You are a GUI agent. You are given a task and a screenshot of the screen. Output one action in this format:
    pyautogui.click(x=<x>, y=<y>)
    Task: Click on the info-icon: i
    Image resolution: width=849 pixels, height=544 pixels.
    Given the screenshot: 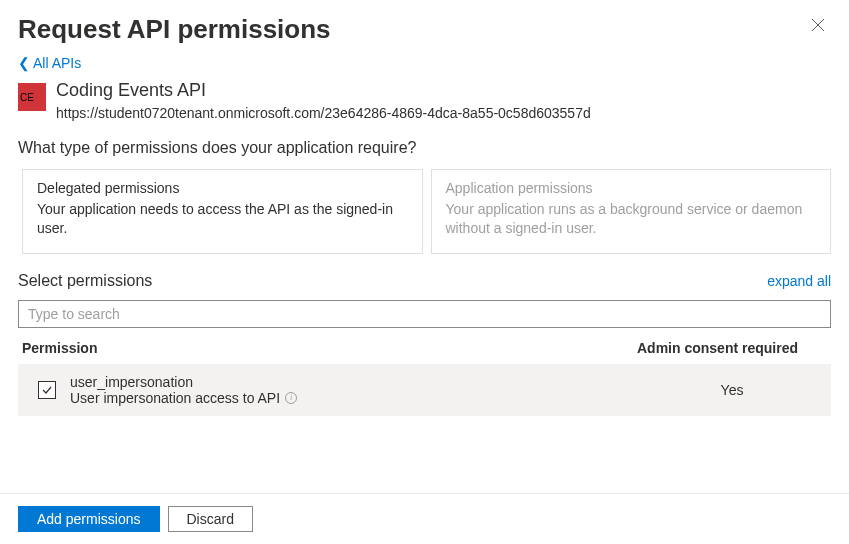 What is the action you would take?
    pyautogui.click(x=291, y=398)
    